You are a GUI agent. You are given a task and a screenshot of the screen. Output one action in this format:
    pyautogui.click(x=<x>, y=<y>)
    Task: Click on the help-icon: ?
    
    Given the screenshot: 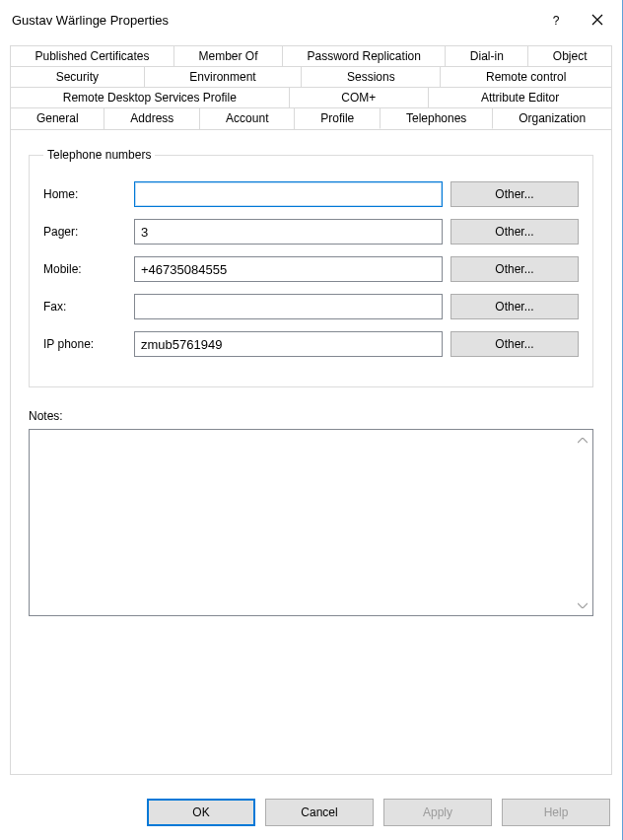 What is the action you would take?
    pyautogui.click(x=556, y=20)
    